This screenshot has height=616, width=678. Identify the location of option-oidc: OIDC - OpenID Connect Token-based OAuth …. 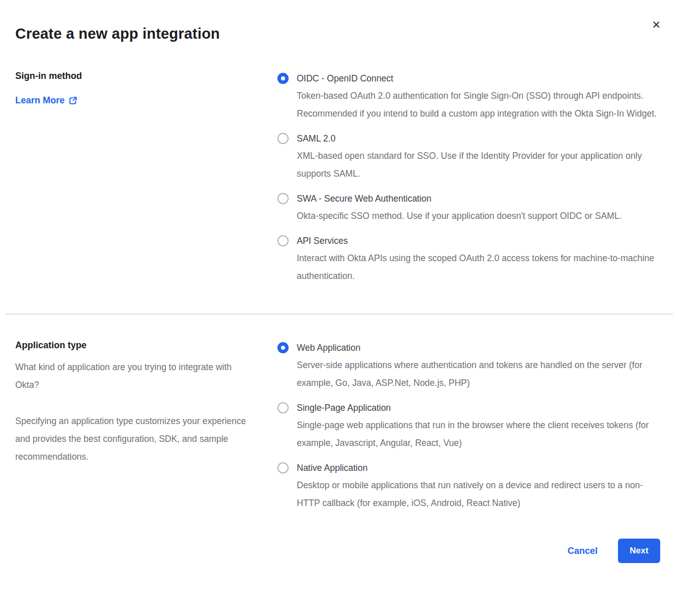
(469, 96).